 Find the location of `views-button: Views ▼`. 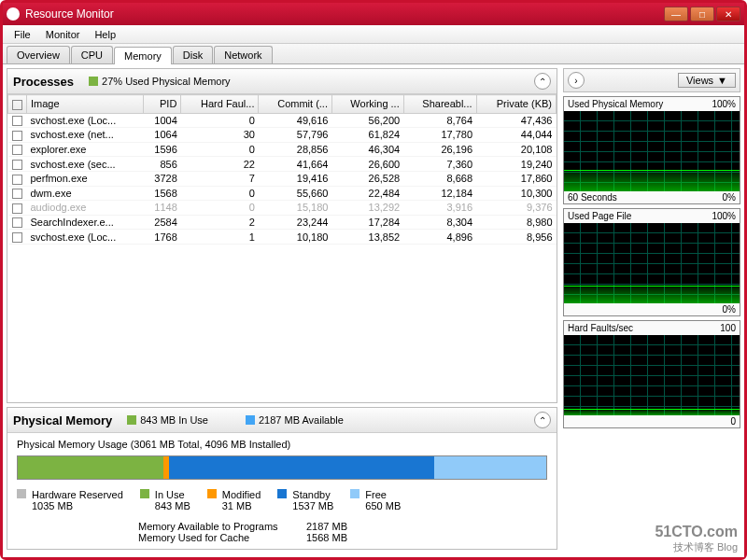

views-button: Views ▼ is located at coordinates (707, 80).